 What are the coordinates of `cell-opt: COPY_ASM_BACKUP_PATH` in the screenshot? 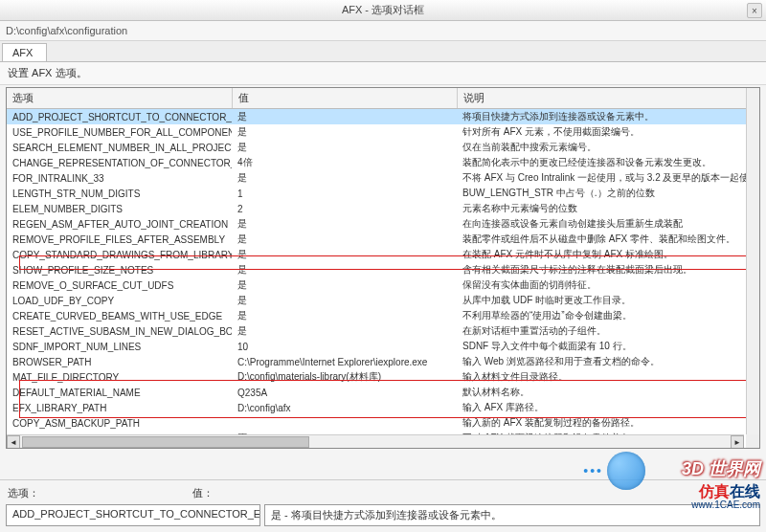 It's located at (119, 423).